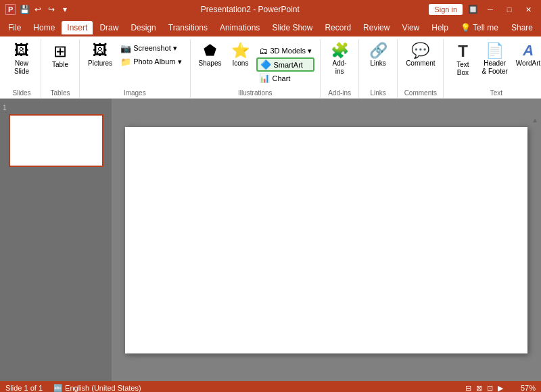 Image resolution: width=541 pixels, height=392 pixels. Describe the element at coordinates (126, 49) in the screenshot. I see `screenshot-icon: 📷` at that location.